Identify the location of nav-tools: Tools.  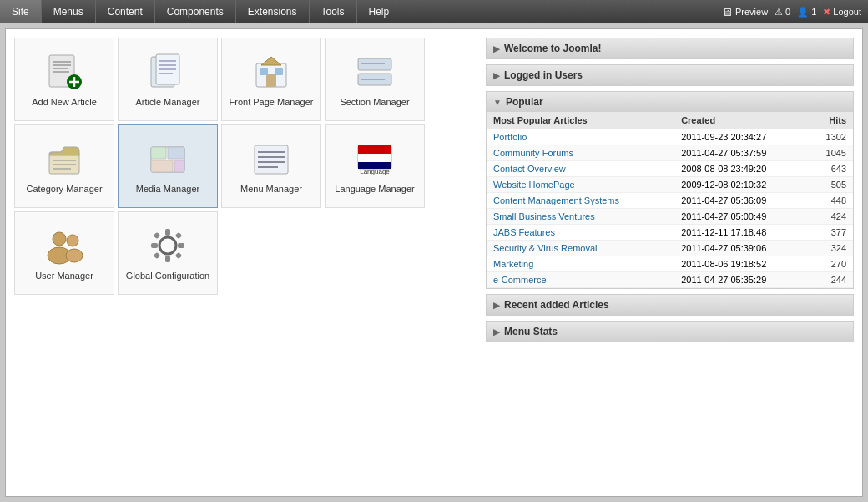
(334, 12).